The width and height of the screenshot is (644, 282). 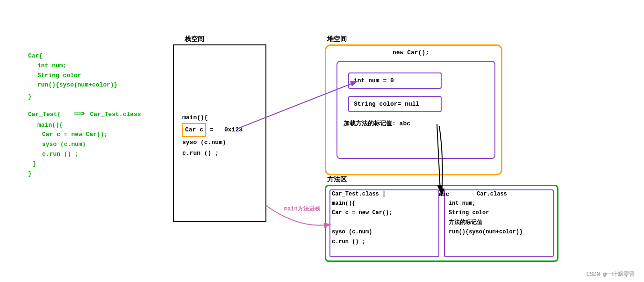 What do you see at coordinates (362, 242) in the screenshot?
I see `ml-5: c.run () ;` at bounding box center [362, 242].